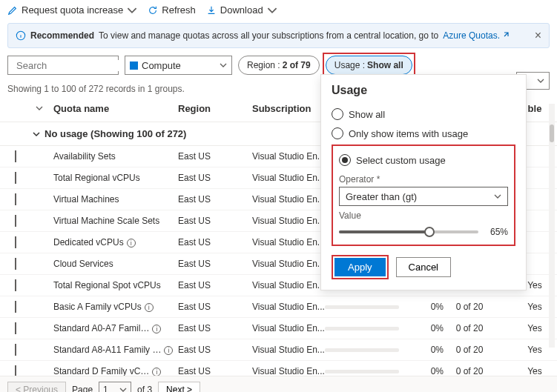  Describe the element at coordinates (538, 36) in the screenshot. I see `close-icon: ×` at that location.